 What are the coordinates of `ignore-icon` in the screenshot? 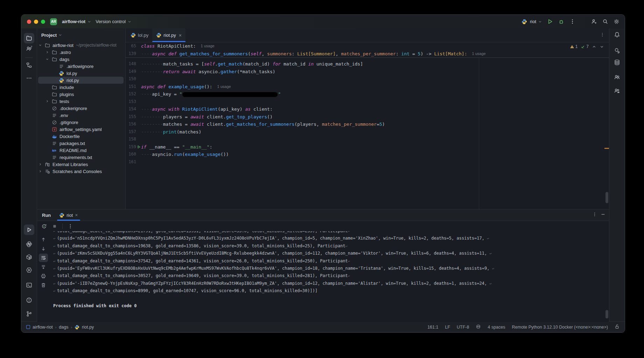 It's located at (54, 108).